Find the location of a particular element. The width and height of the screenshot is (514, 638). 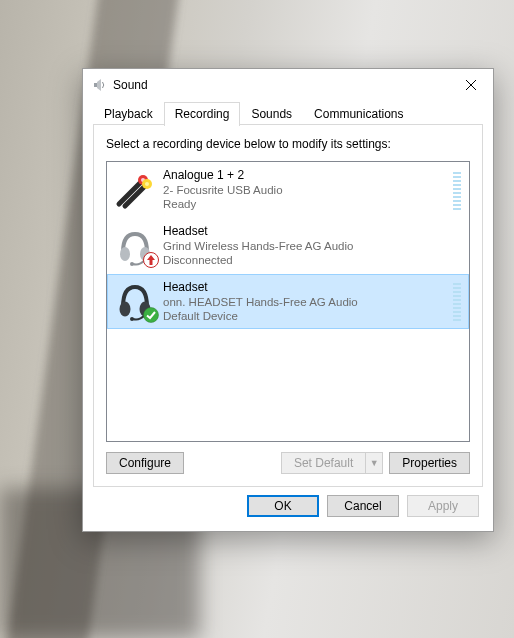

ok-button: OK is located at coordinates (283, 506).